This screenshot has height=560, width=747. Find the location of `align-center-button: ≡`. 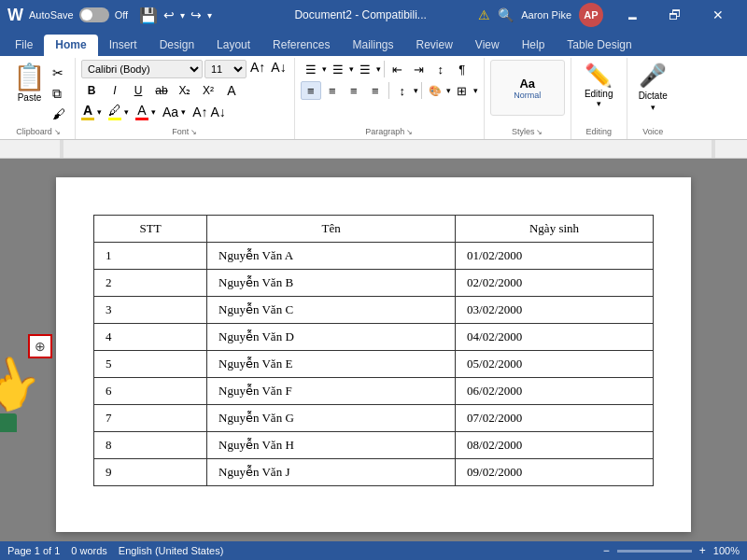

align-center-button: ≡ is located at coordinates (332, 91).